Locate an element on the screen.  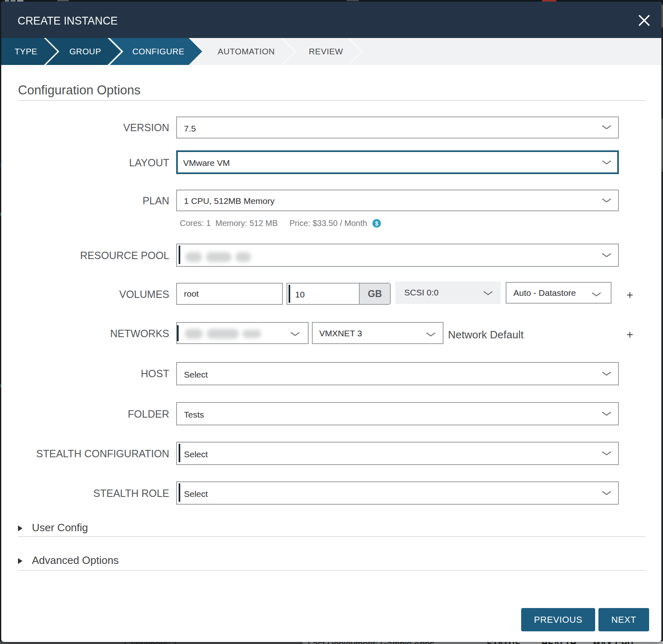
svg-text: REVIEW is located at coordinates (326, 51).